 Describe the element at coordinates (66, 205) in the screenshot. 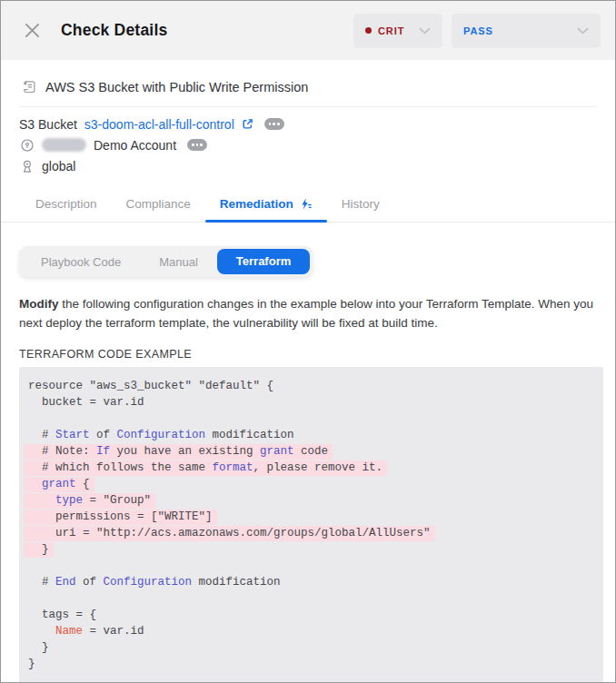

I see `tab-description: Description` at that location.